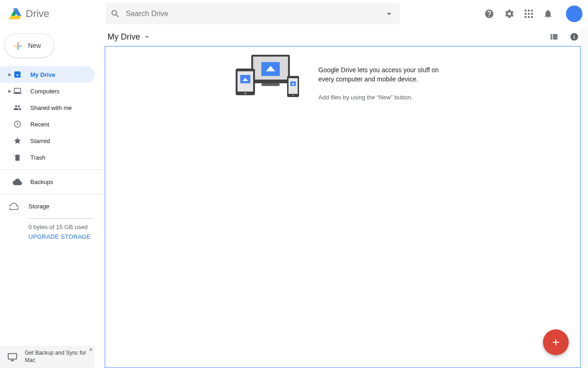 The width and height of the screenshot is (588, 368). I want to click on sidebar-item-label: Trash, so click(38, 157).